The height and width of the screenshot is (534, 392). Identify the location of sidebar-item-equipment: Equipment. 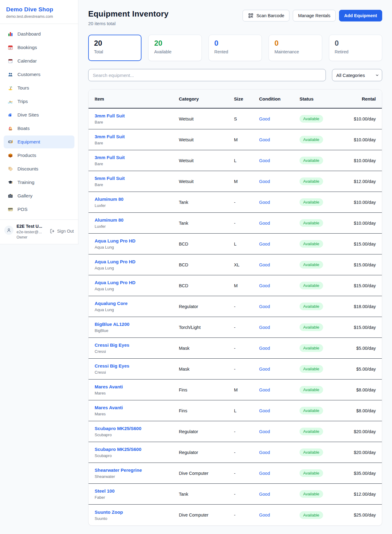
(39, 142).